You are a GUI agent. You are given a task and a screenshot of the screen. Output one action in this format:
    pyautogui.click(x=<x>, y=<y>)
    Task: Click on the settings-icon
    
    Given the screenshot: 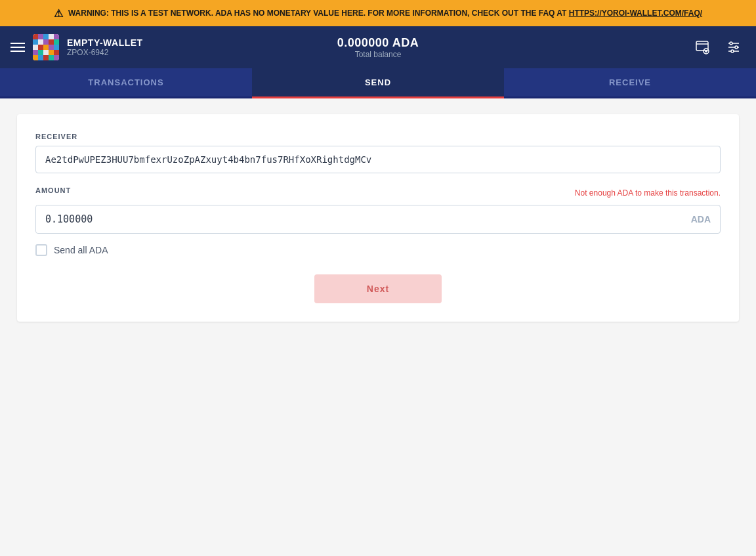 What is the action you would take?
    pyautogui.click(x=734, y=47)
    